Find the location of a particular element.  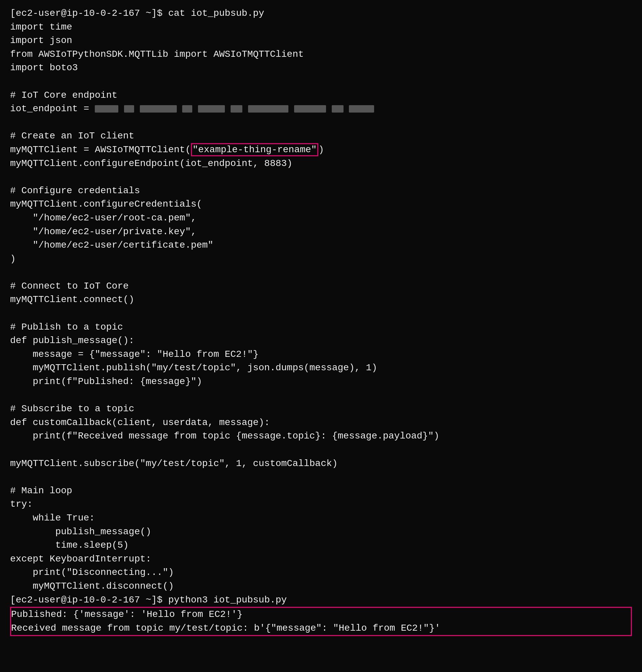

prompt: [ec2-user@ip-10-0-2-167 ~]$ is located at coordinates (86, 13).